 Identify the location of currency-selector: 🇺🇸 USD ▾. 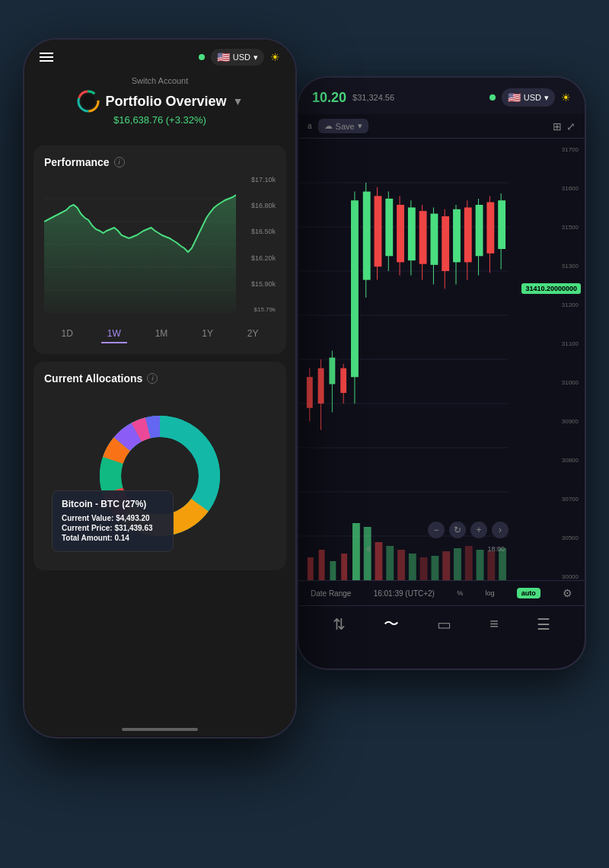
(528, 97).